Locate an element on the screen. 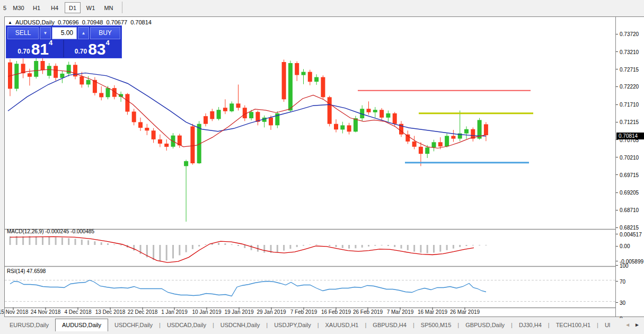 This screenshot has width=644, height=334. timeframe-button-5: 5 is located at coordinates (5, 7).